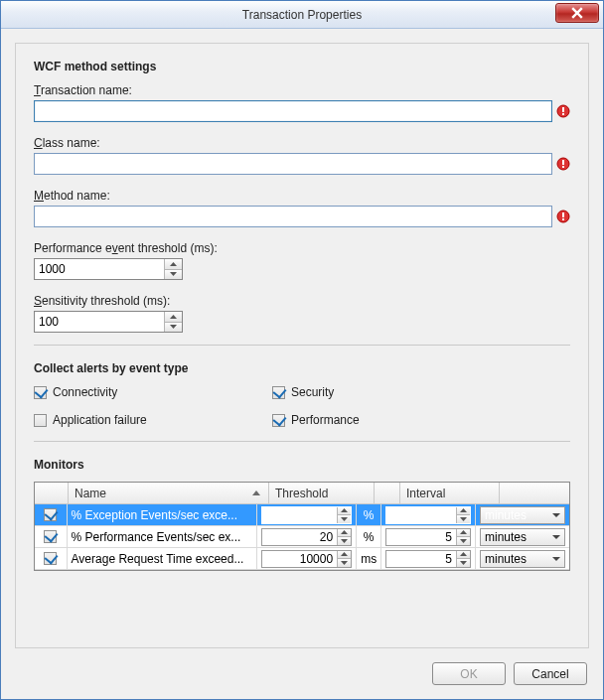 The width and height of the screenshot is (604, 700). What do you see at coordinates (99, 322) in the screenshot?
I see `sens-threshold-input` at bounding box center [99, 322].